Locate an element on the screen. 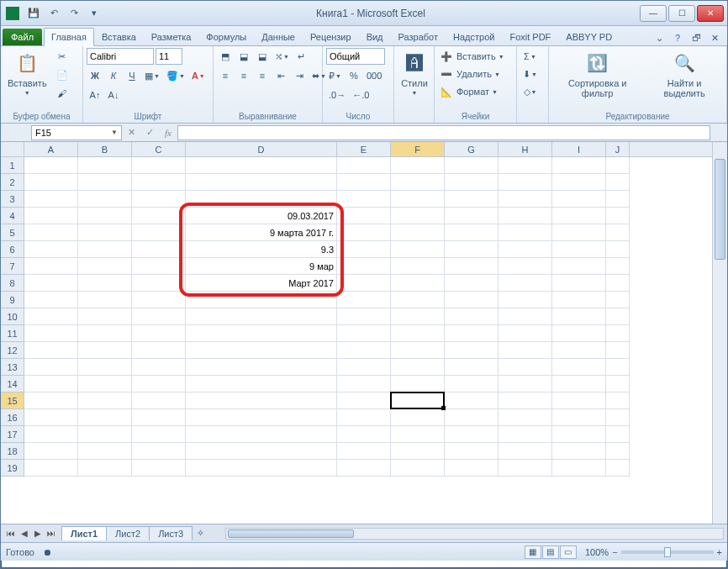  qat-undo-icon: ↶ is located at coordinates (54, 13).